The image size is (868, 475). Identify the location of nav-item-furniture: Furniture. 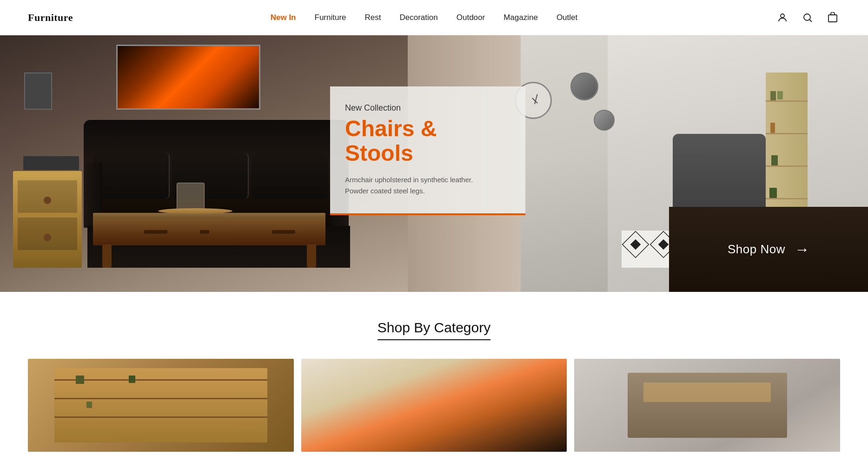
(331, 18).